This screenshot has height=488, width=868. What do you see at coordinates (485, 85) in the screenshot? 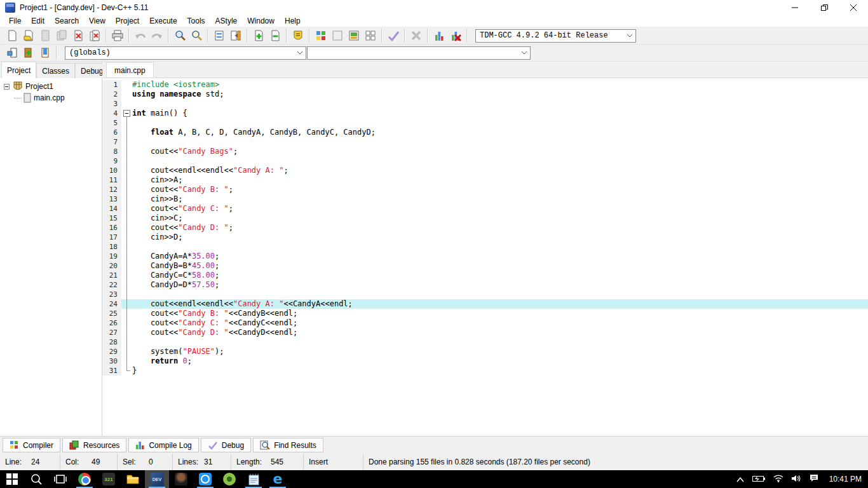
I see `code-line: 1#include <iostream>` at bounding box center [485, 85].